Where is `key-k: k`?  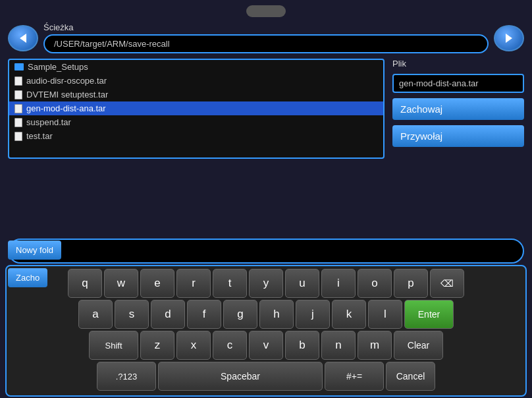 key-k: k is located at coordinates (349, 314).